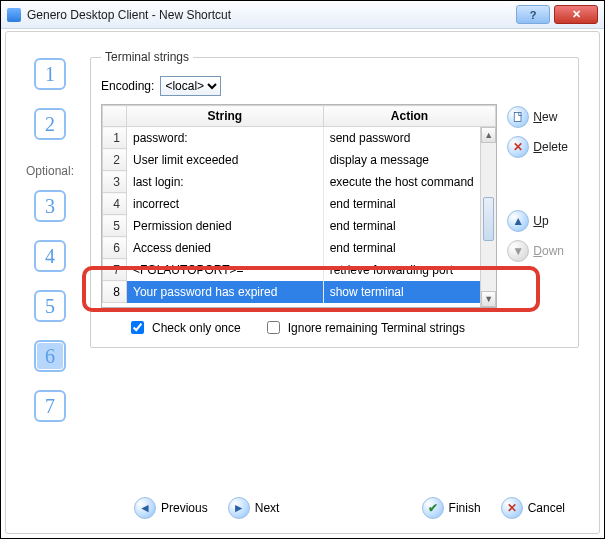 This screenshot has width=605, height=539. I want to click on col-action: Action, so click(410, 116).